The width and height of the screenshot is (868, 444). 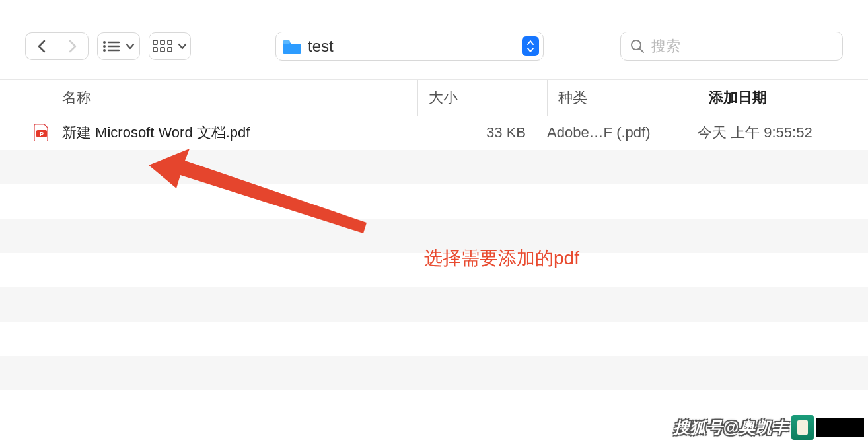 What do you see at coordinates (42, 133) in the screenshot?
I see `pdf-file-icon: P` at bounding box center [42, 133].